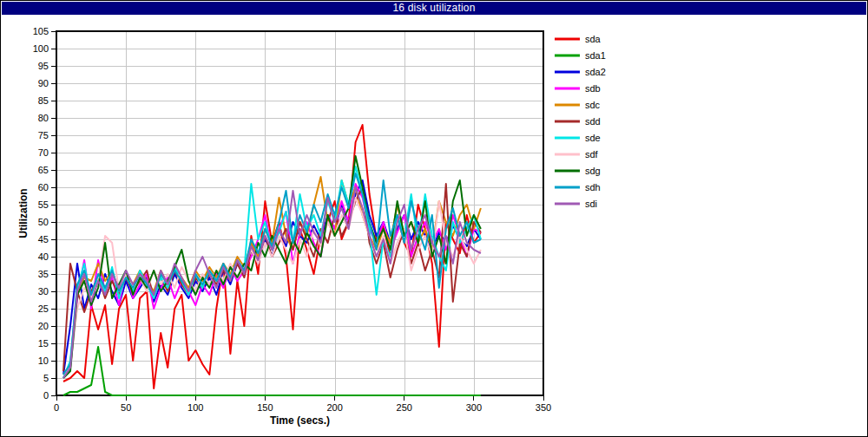 Image resolution: width=868 pixels, height=437 pixels. I want to click on legend-label-sdf: sdf, so click(592, 154).